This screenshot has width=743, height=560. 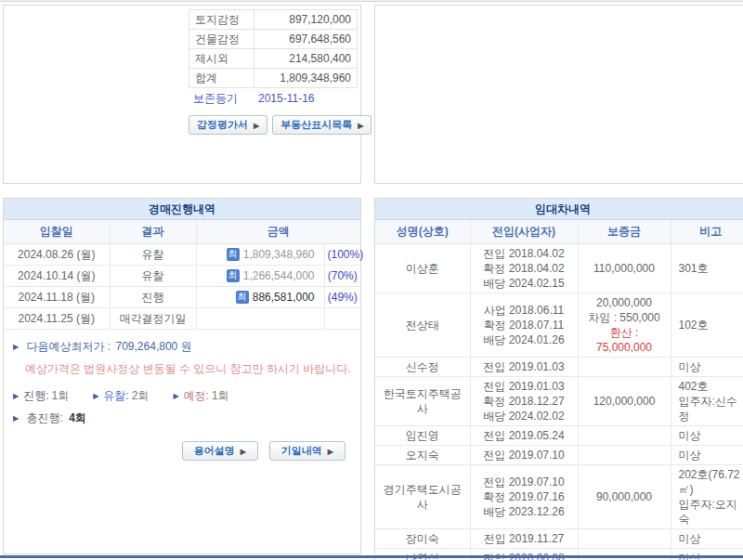 I want to click on lease-row: 장미숙전입 2019.11.27미상, so click(x=559, y=539).